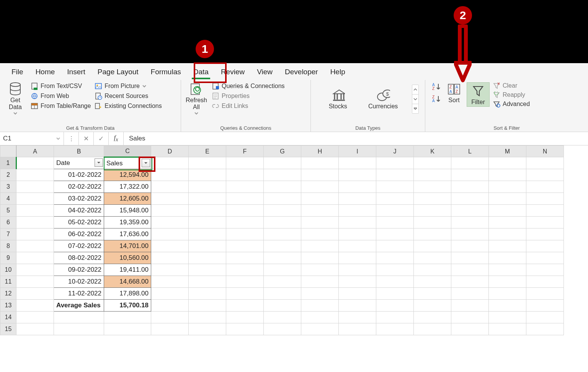 This screenshot has height=372, width=588. What do you see at coordinates (245, 258) in the screenshot?
I see `cell-F9` at bounding box center [245, 258].